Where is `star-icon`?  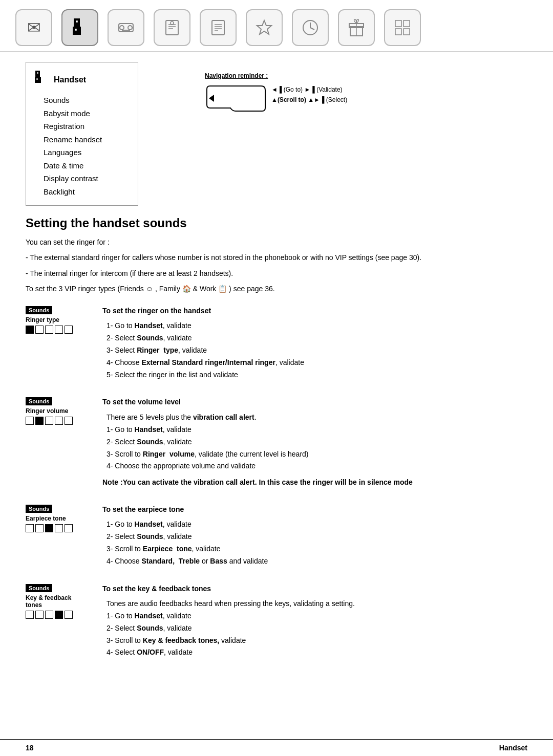 star-icon is located at coordinates (264, 28).